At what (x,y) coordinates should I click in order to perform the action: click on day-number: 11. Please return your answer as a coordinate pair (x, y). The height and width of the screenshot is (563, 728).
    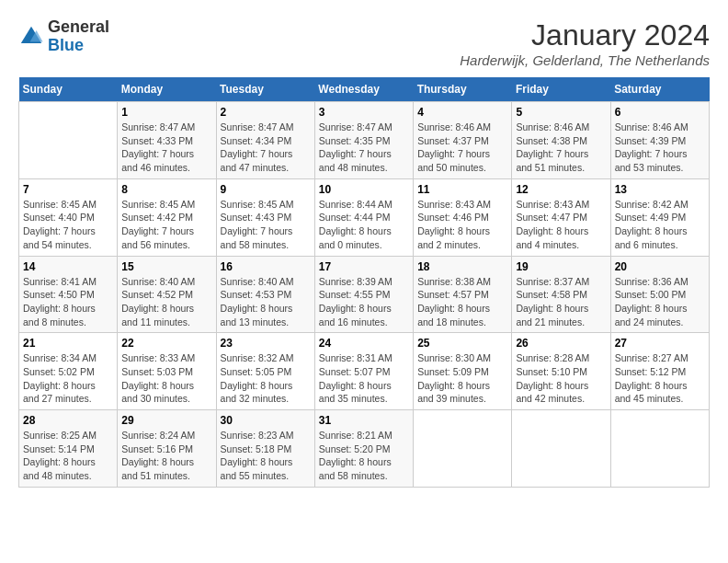
    Looking at the image, I should click on (462, 190).